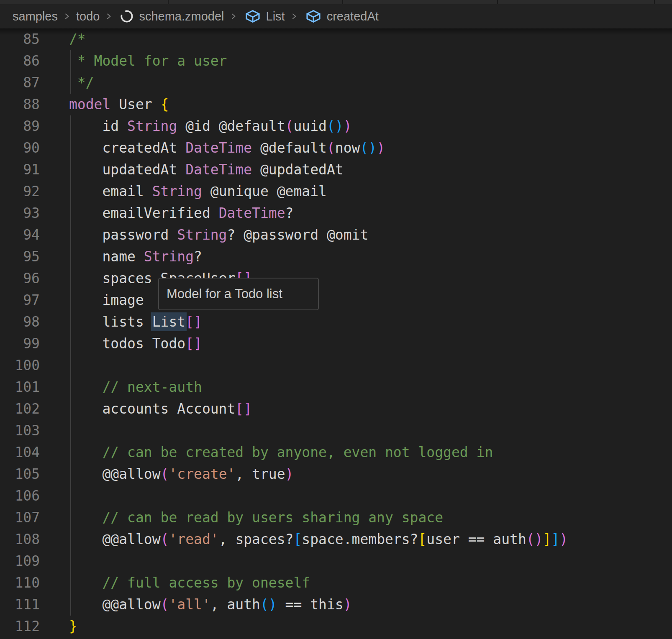 The width and height of the screenshot is (672, 639). I want to click on line-number: 101, so click(20, 387).